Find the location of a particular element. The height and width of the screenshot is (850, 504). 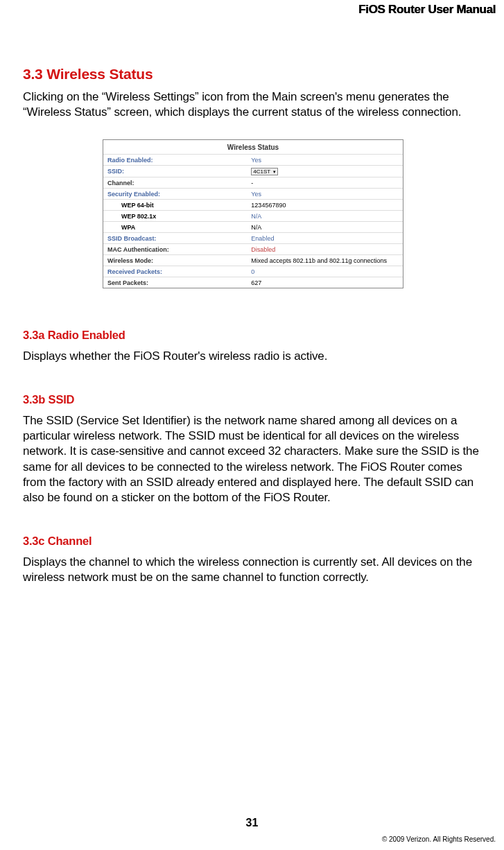

status-label: Sent Packets: is located at coordinates (175, 283).